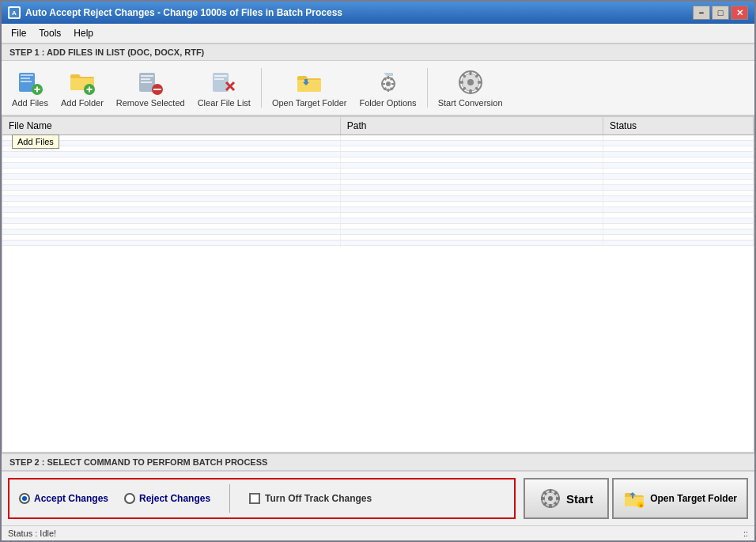  What do you see at coordinates (171, 127) in the screenshot?
I see `column-file-name: File Name` at bounding box center [171, 127].